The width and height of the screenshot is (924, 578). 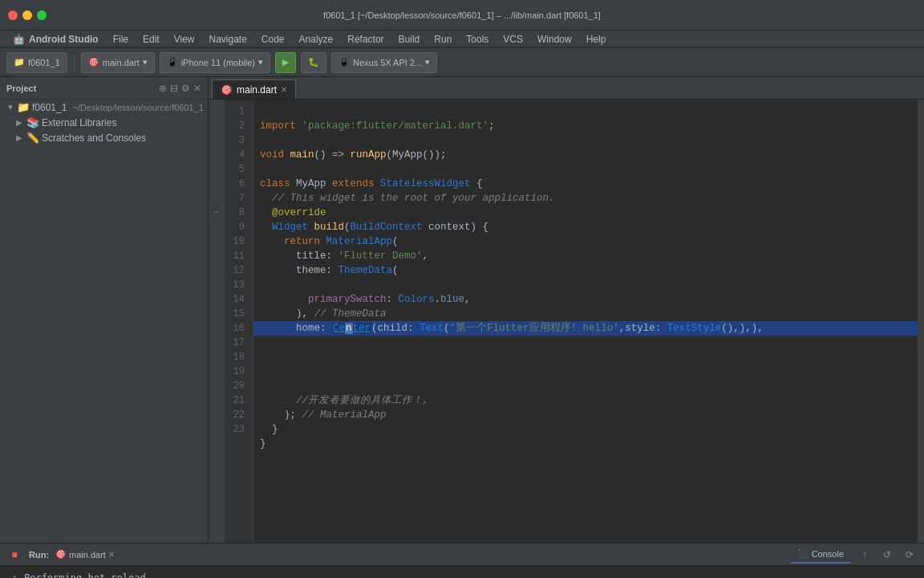 What do you see at coordinates (14, 555) in the screenshot?
I see `stop-button: ■` at bounding box center [14, 555].